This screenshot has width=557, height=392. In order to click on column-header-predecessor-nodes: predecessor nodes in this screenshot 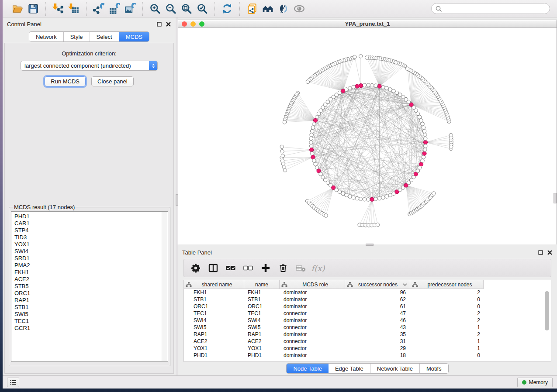, I will do `click(447, 285)`.